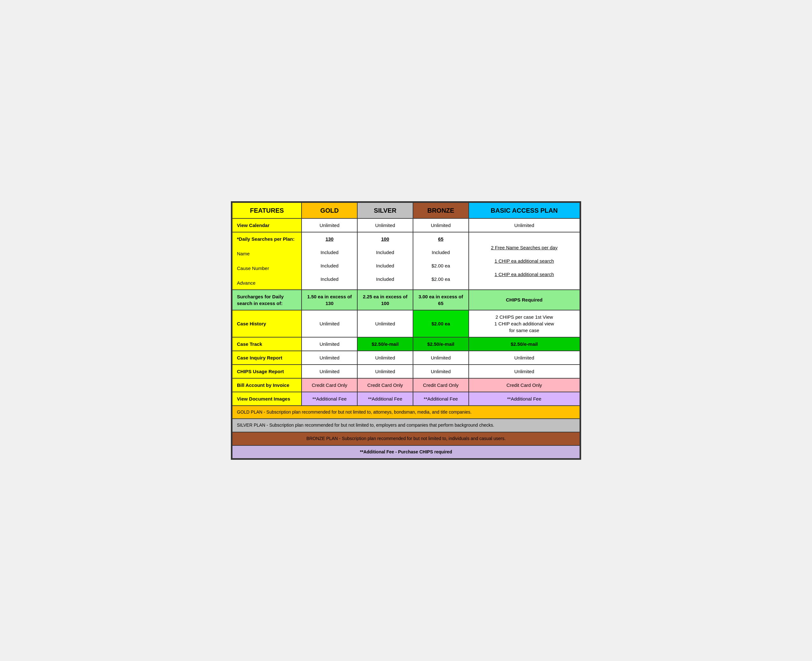 The height and width of the screenshot is (661, 812). Describe the element at coordinates (441, 211) in the screenshot. I see `col-bronze: BRONZE` at that location.